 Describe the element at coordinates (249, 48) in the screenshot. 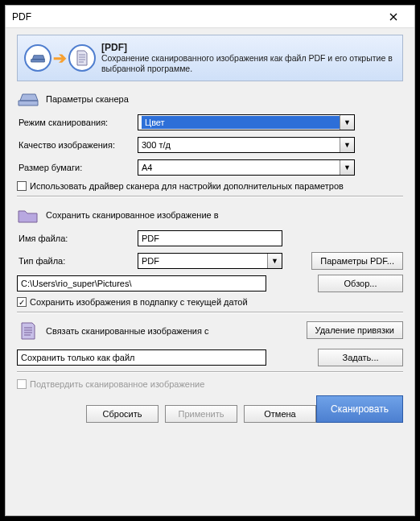

I see `banner-title: [PDF]` at that location.